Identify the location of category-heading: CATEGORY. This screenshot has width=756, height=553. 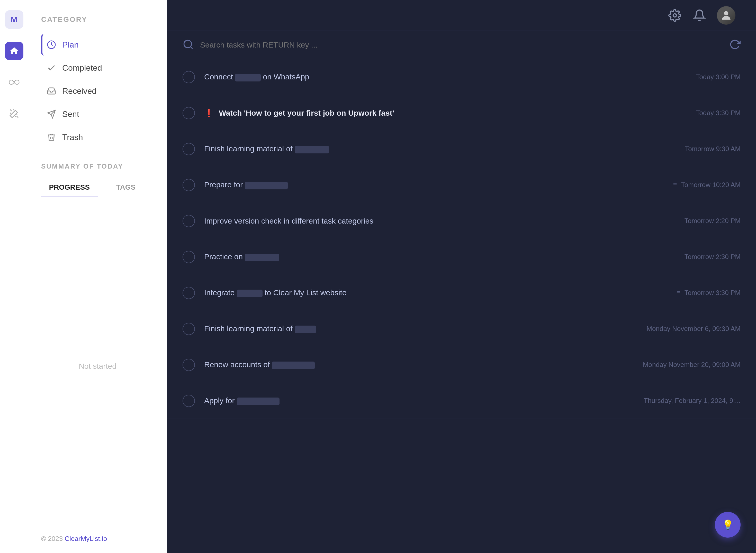
(98, 19).